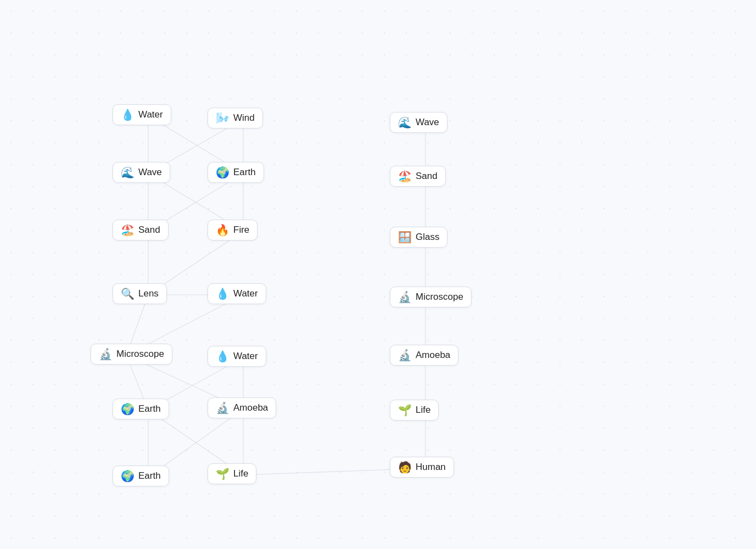 The height and width of the screenshot is (549, 756). What do you see at coordinates (433, 355) in the screenshot?
I see `label-amoeba2: Amoeba` at bounding box center [433, 355].